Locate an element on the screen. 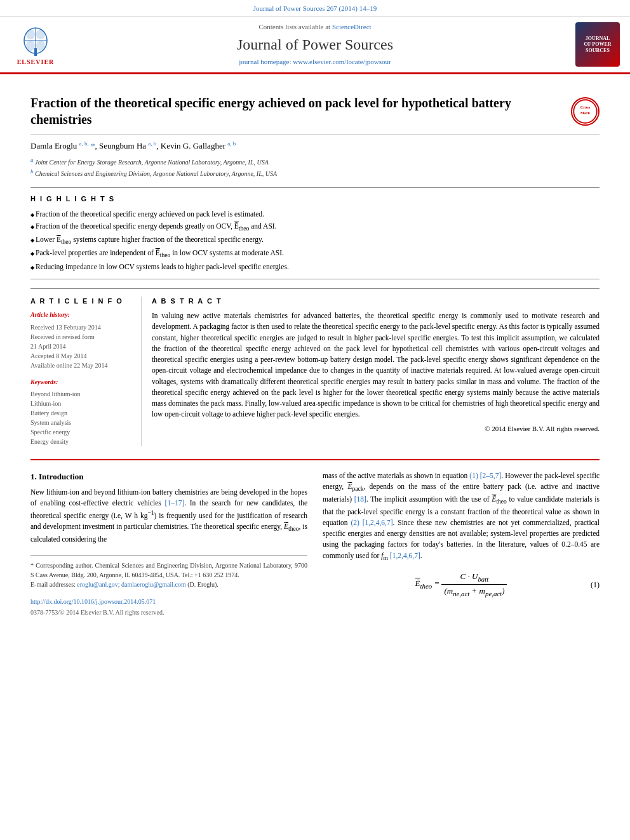  elsevier-label: ELSEVIER is located at coordinates (36, 62).